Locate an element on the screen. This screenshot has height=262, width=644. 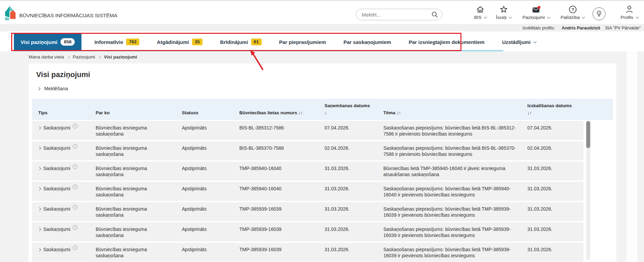
row-case-number: TMP-385940-16040 is located at coordinates (260, 189).